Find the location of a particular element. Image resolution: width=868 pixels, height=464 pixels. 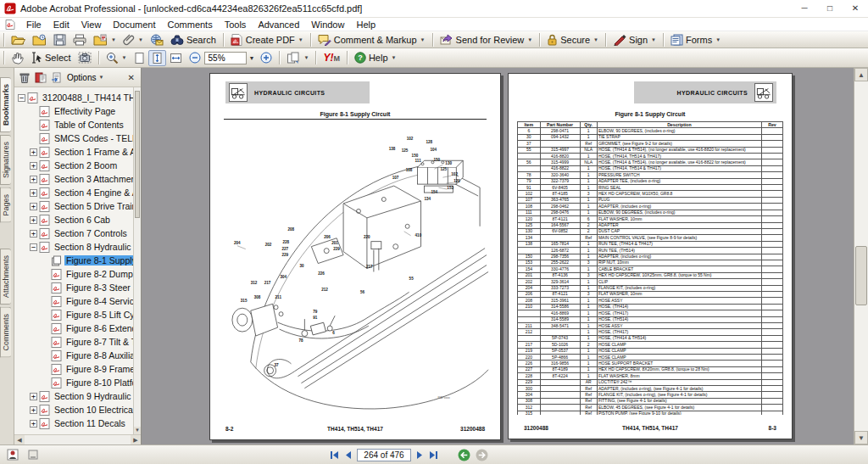

bookmark-item: +Section 9 Hydraulic is located at coordinates (78, 396).